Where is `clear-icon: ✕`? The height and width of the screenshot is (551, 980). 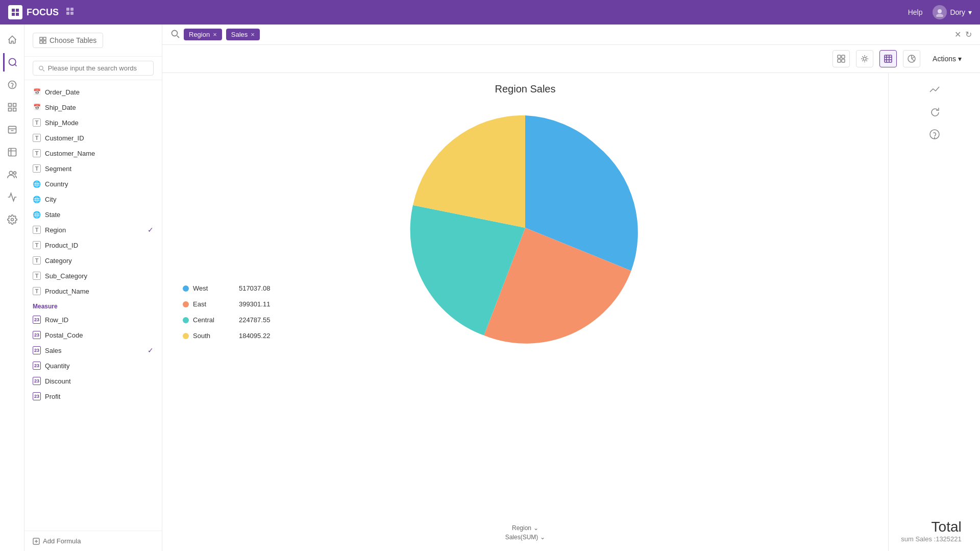 clear-icon: ✕ is located at coordinates (958, 35).